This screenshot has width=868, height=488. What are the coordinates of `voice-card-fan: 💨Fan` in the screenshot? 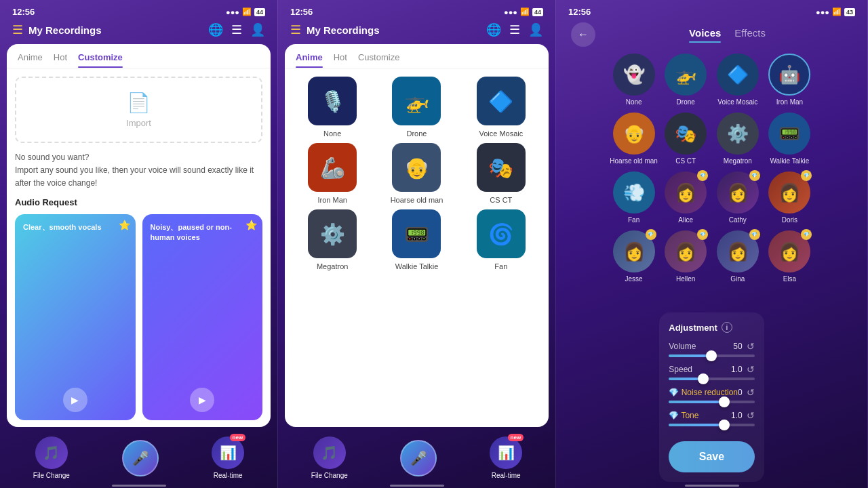 It's located at (633, 198).